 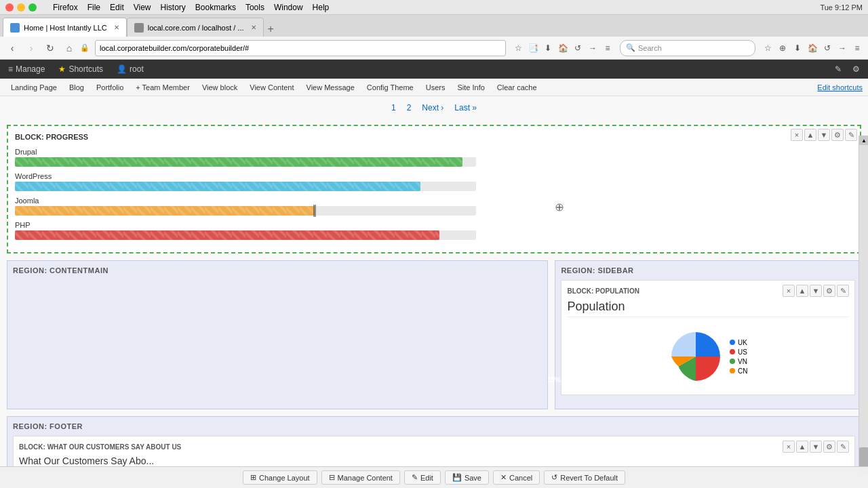 I want to click on progress-joomla-cursor, so click(x=315, y=211).